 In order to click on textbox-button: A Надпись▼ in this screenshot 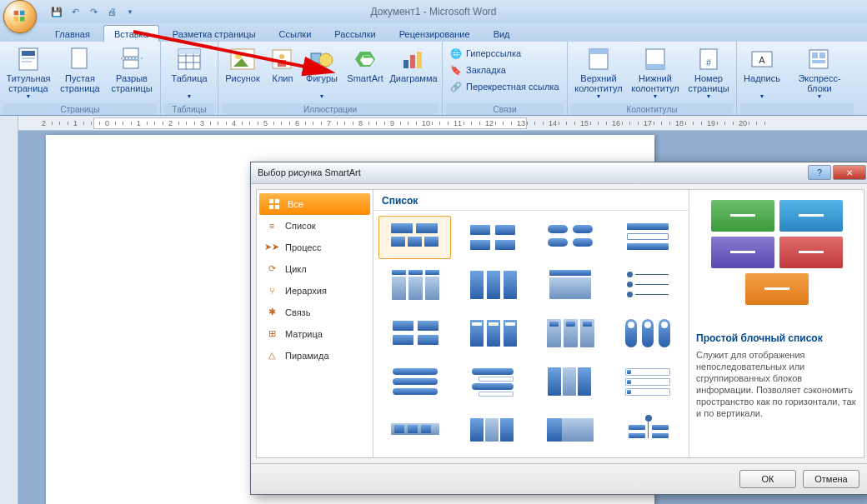, I will do `click(762, 72)`.